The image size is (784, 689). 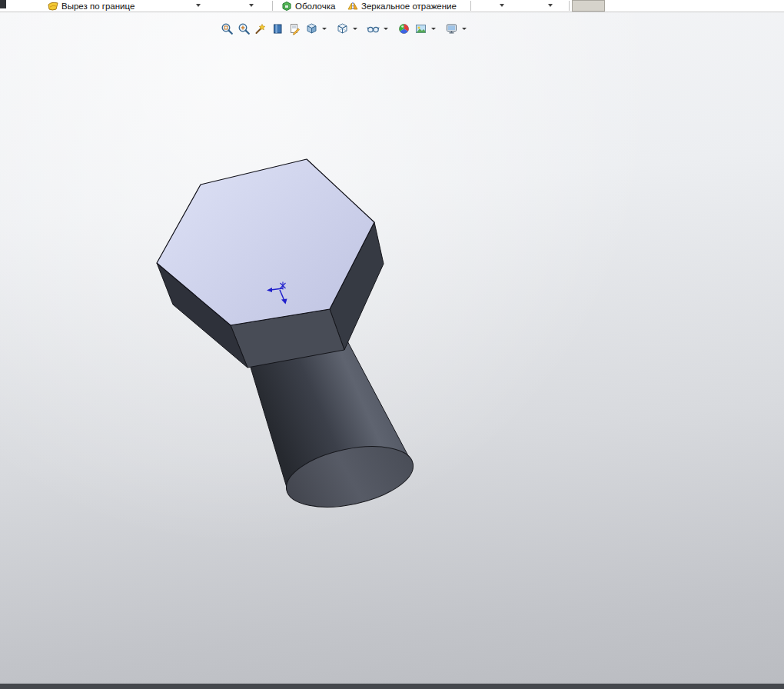 I want to click on mirror-button: Зеркальное отражение, so click(x=402, y=6).